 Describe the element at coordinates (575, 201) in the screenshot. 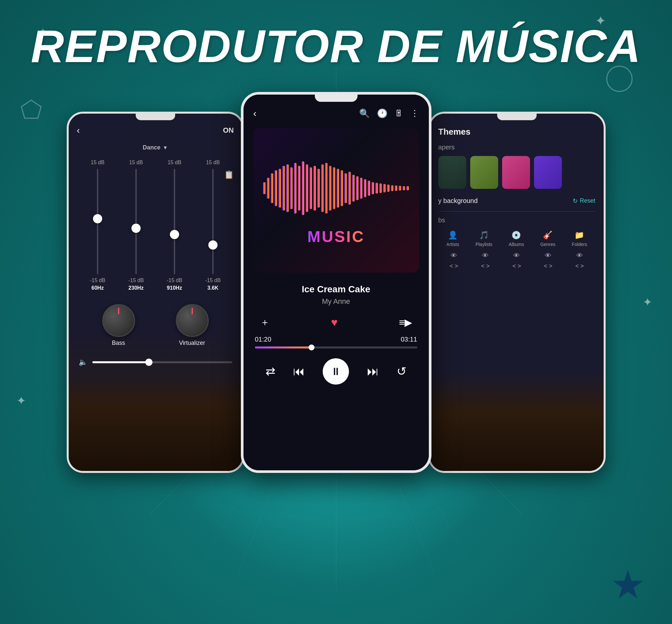

I see `reset-icon: ↻` at that location.